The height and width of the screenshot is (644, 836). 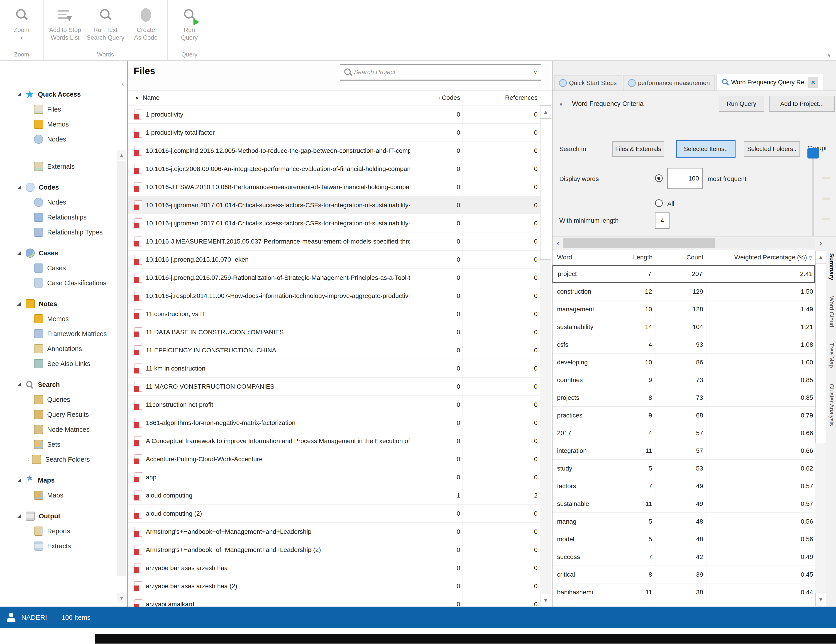 What do you see at coordinates (741, 104) in the screenshot?
I see `run-query-button: Run Query` at bounding box center [741, 104].